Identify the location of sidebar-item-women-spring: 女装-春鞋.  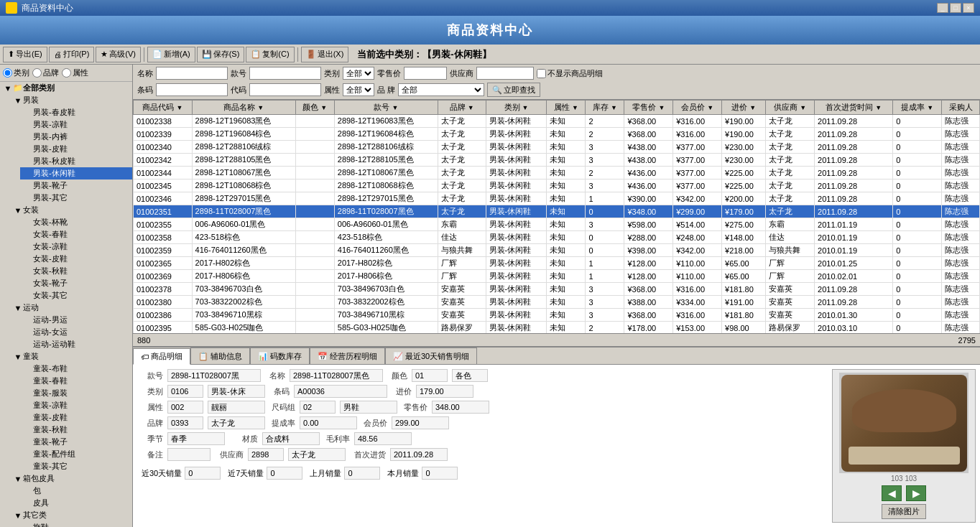
(76, 234).